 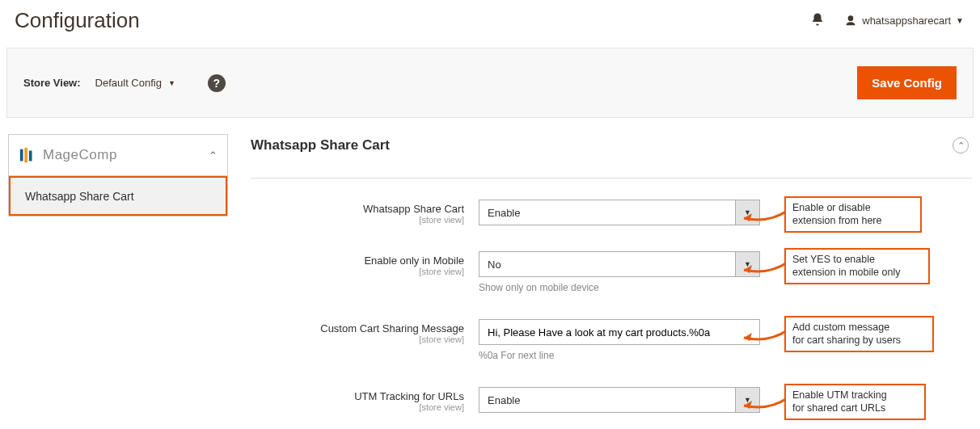 I want to click on field-note-mobile: Show only on mobile device, so click(x=619, y=288).